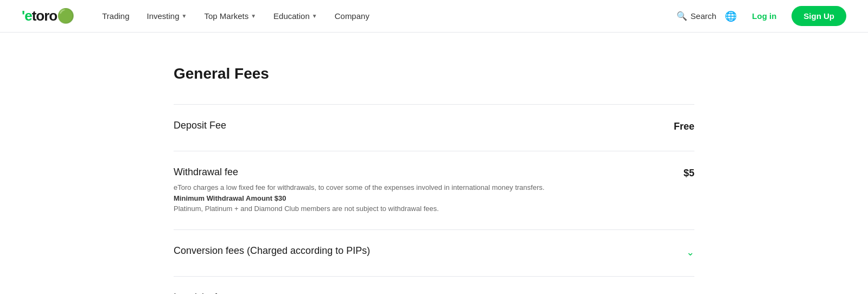 The image size is (868, 294). Describe the element at coordinates (27, 16) in the screenshot. I see `logo-icon: 'e` at that location.